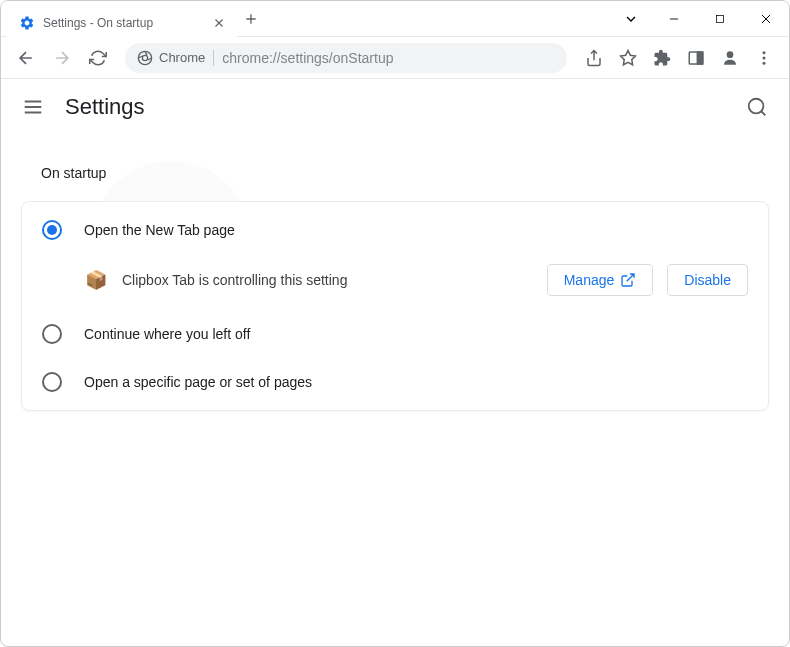 The width and height of the screenshot is (790, 647). I want to click on gear-icon, so click(27, 23).